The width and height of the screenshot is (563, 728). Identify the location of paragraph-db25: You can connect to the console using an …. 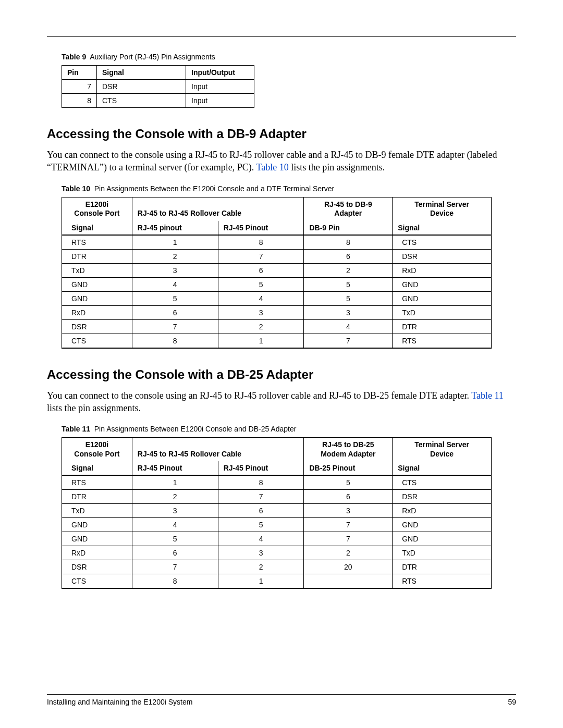
(282, 402).